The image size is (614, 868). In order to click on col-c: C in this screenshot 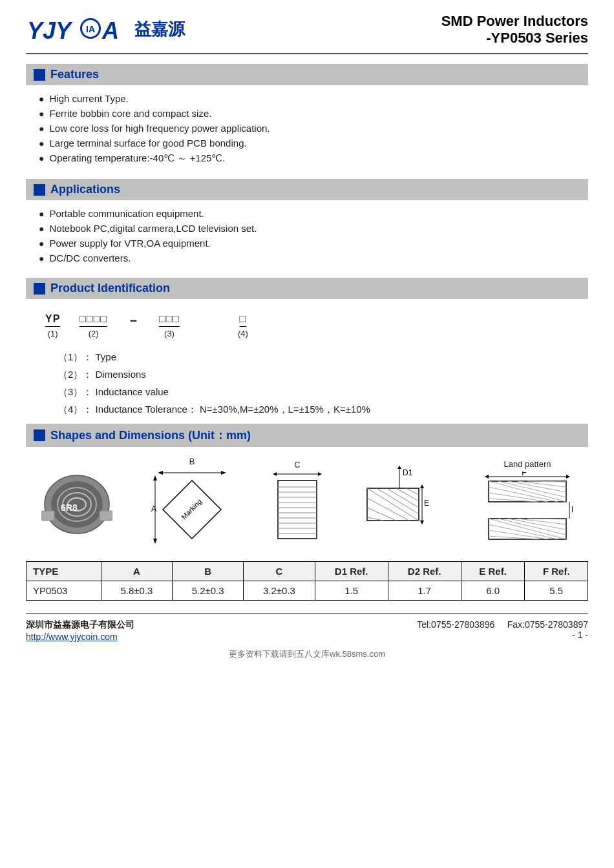, I will do `click(279, 572)`.